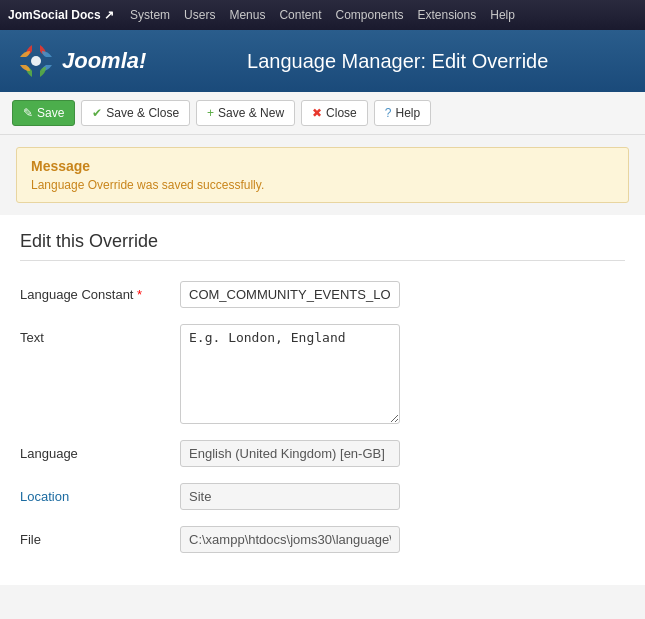 The image size is (645, 619). Describe the element at coordinates (322, 246) in the screenshot. I see `section-title: Edit this Override` at that location.